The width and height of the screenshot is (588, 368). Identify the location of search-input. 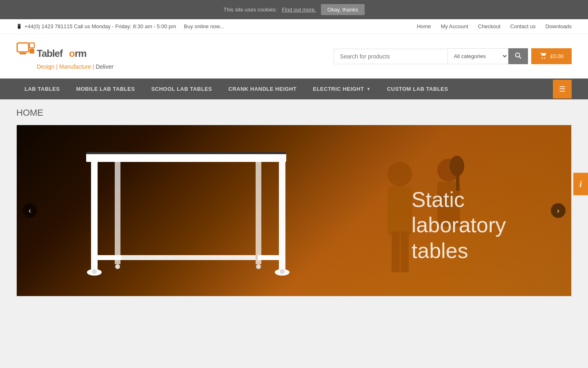
(391, 56).